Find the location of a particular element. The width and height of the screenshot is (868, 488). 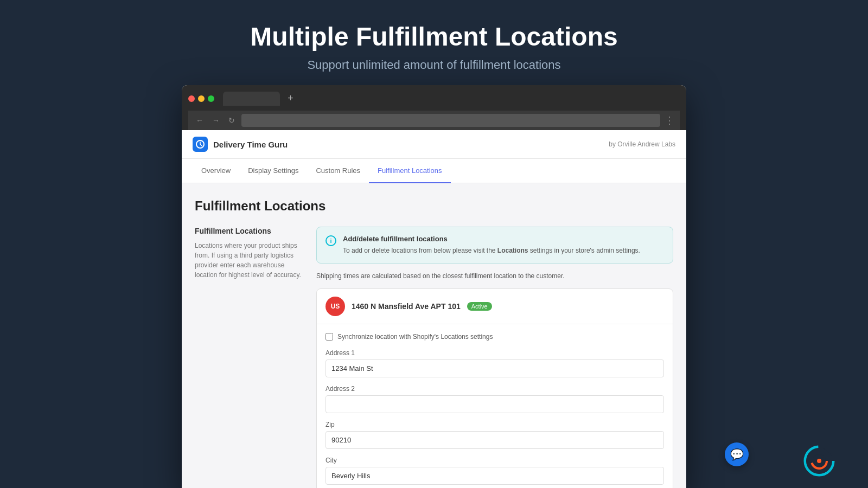

hero-section: Multiple Fulfillment Locations Support u… is located at coordinates (434, 42).